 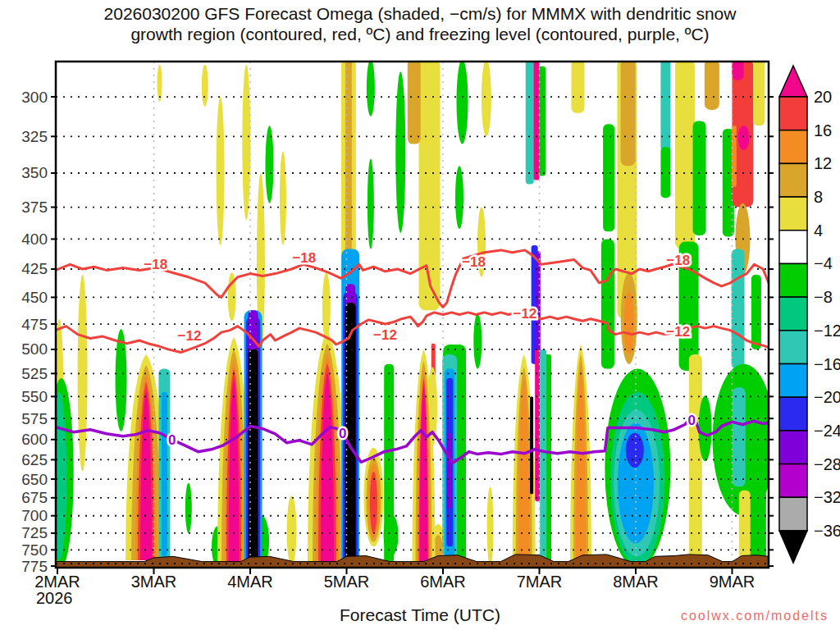 I want to click on colorbar-label: −32, so click(x=827, y=497).